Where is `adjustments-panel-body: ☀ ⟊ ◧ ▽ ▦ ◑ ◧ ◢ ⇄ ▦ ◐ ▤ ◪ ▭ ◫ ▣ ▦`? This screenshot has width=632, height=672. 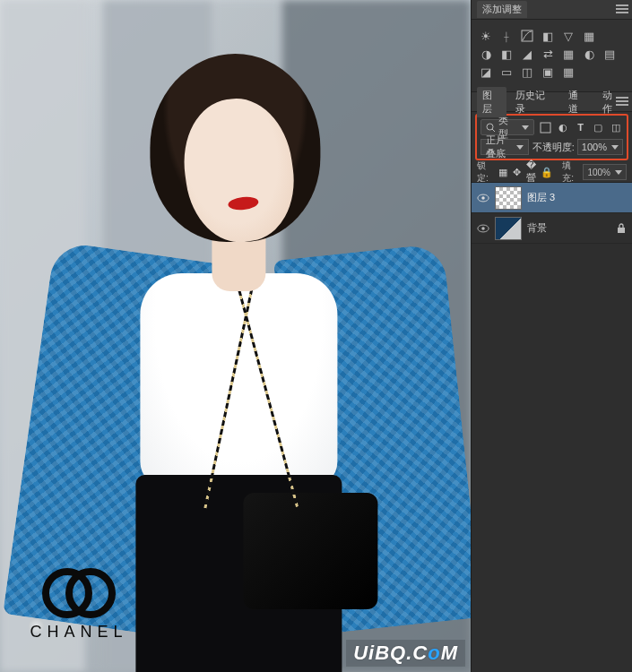 adjustments-panel-body: ☀ ⟊ ◧ ▽ ▦ ◑ ◧ ◢ ⇄ ▦ ◐ ▤ ◪ ▭ ◫ ▣ ▦ is located at coordinates (552, 56).